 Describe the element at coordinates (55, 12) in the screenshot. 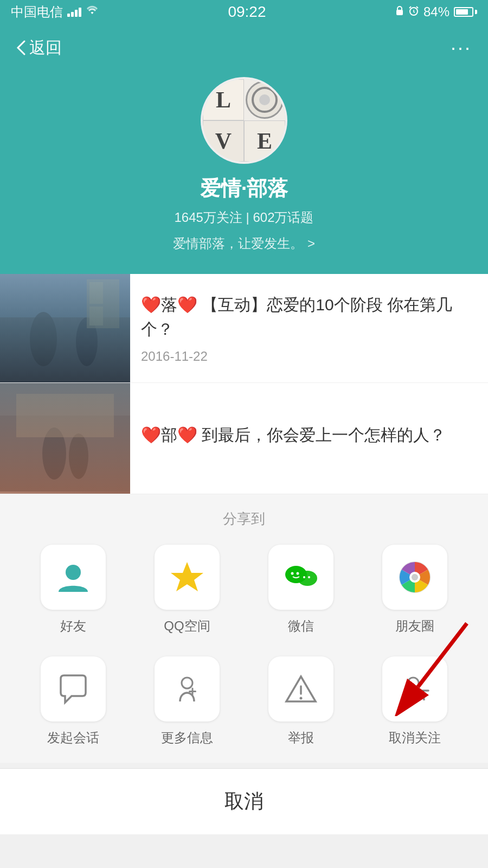

I see `status-left: 中国电信` at that location.